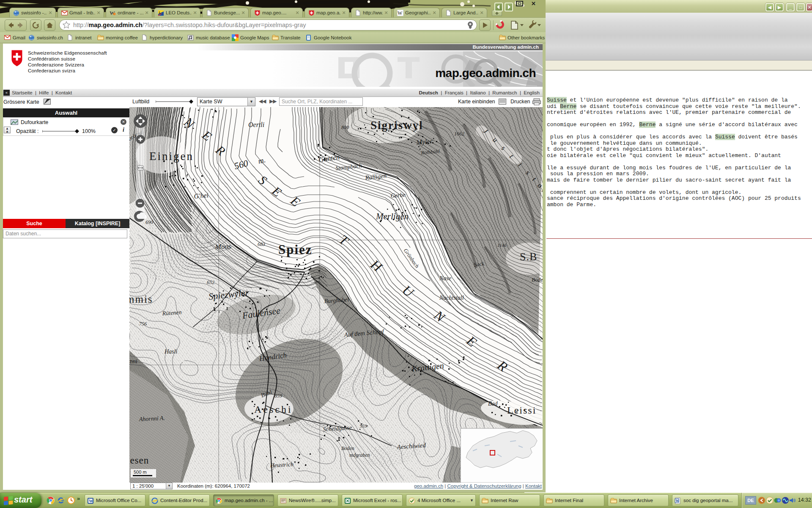 Image resolution: width=812 pixels, height=508 pixels. Describe the element at coordinates (348, 448) in the screenshot. I see `svg-text: Boden` at that location.